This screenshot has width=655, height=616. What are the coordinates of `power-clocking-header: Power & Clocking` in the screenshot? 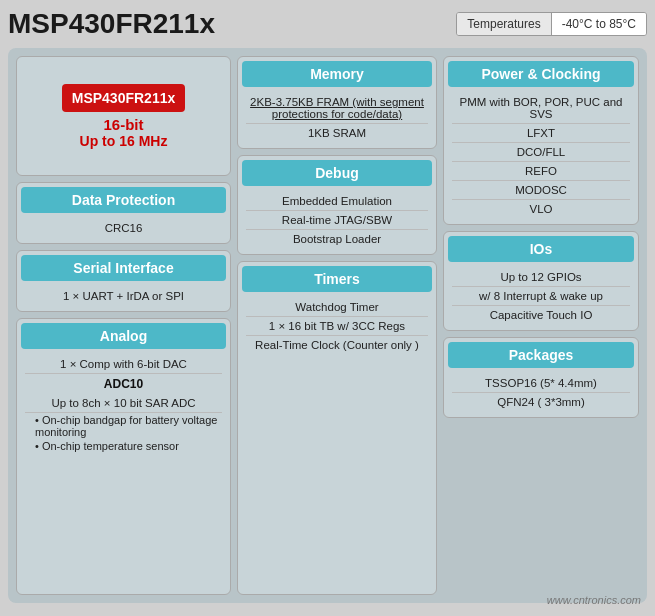 It's located at (541, 74).